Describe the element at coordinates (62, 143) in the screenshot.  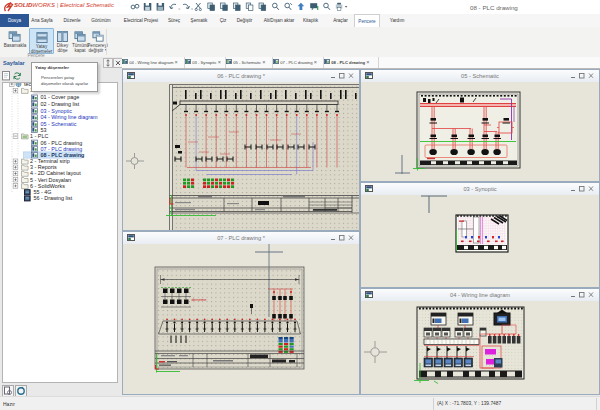
I see `svg-text: 06 - PLC drawing` at that location.